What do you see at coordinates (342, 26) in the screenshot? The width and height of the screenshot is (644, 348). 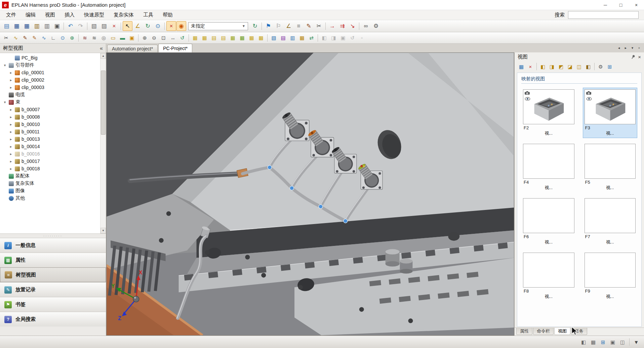 I see `place-bundle-icon: ⇉` at bounding box center [342, 26].